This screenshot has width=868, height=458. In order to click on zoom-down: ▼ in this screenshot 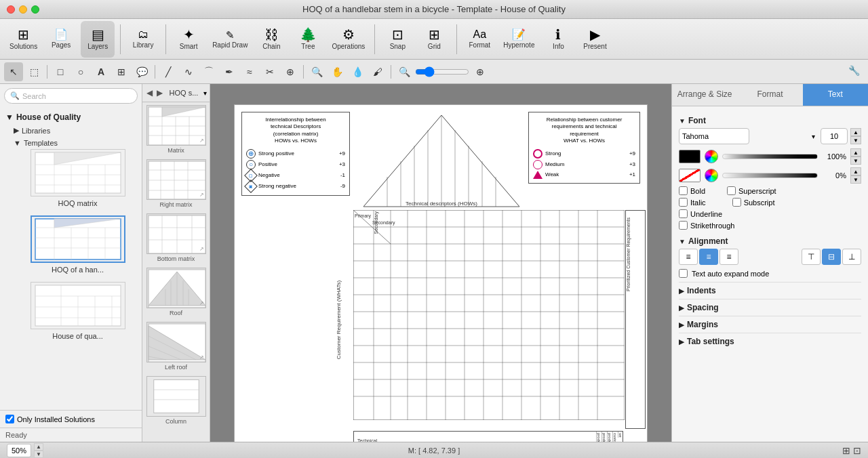, I will do `click(39, 454)`.